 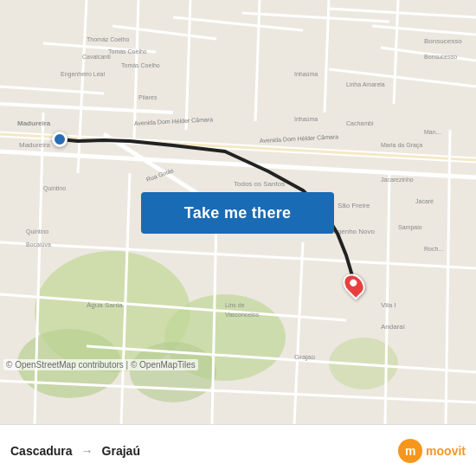 I want to click on svg-text: Todos os Santos, so click(x=260, y=183).